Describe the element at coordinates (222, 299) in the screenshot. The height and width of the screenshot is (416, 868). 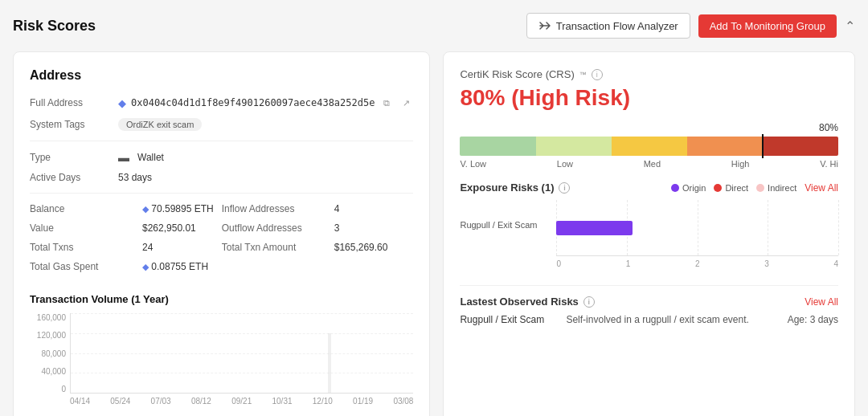
I see `chart-title: Transaction Volume (1 Year)` at that location.